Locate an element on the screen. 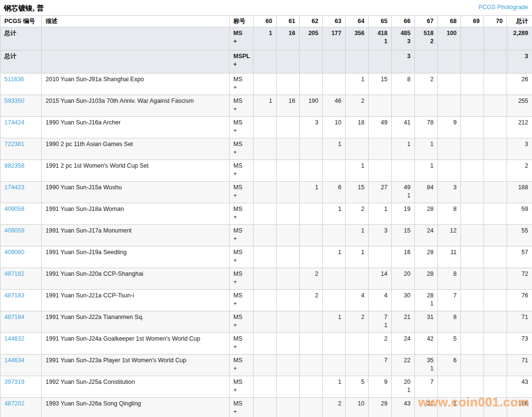  pcgs-link: 487183 is located at coordinates (14, 295).